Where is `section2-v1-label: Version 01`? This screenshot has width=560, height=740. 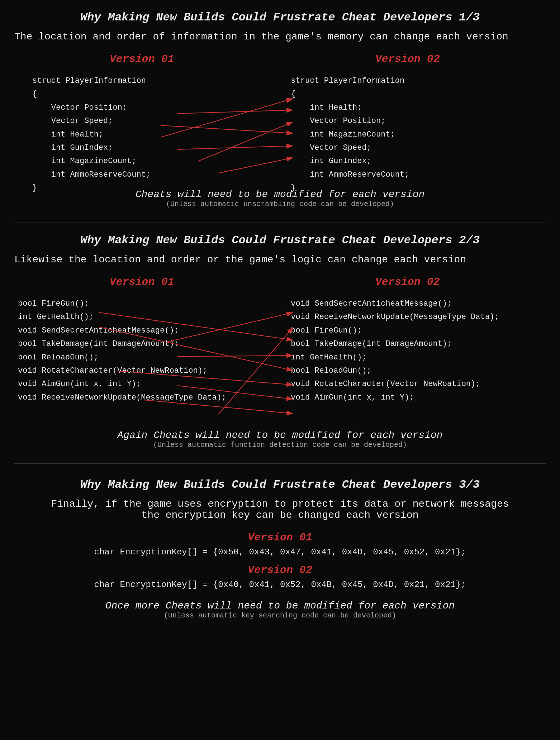
section2-v1-label: Version 01 is located at coordinates (142, 282).